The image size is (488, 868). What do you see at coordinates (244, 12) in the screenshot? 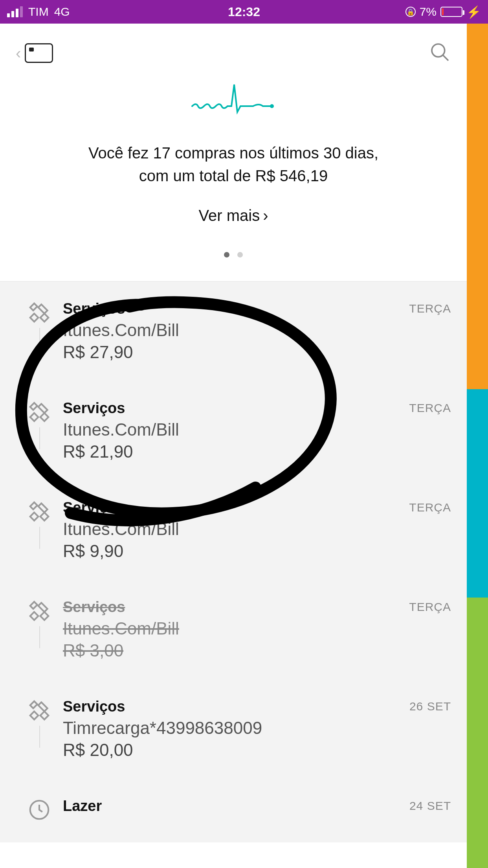
I see `status-bar: TIM 4G 12:32 🔒 7% ⚡` at bounding box center [244, 12].